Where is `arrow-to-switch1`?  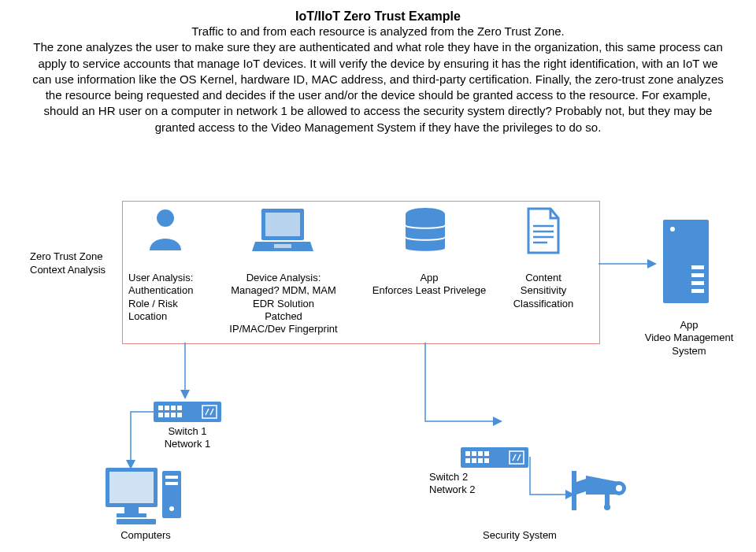
arrow-to-switch1 is located at coordinates (185, 371).